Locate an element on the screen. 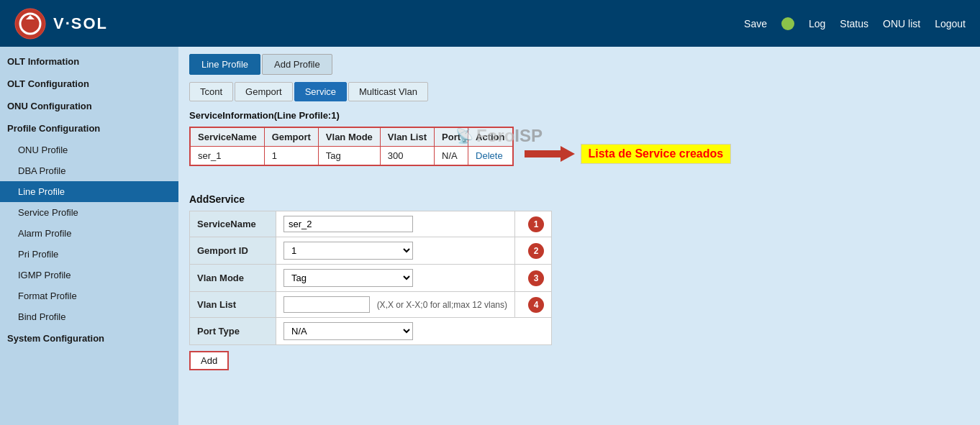  sub-tab-gemport: Gemport is located at coordinates (263, 92).